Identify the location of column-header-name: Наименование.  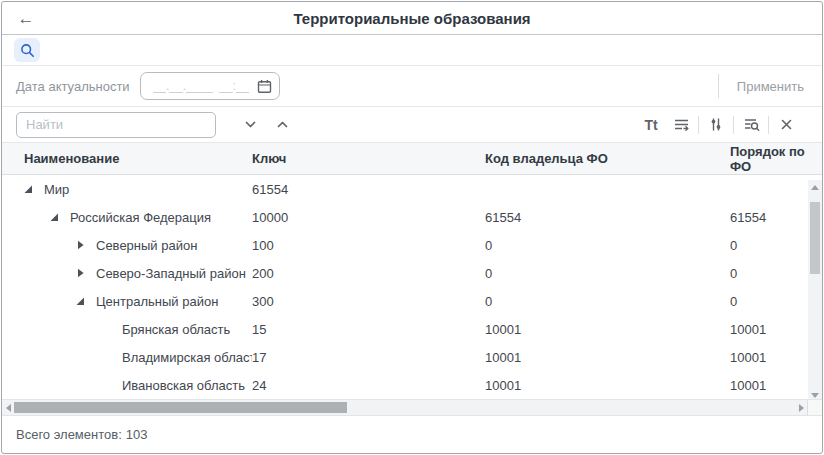
(127, 158).